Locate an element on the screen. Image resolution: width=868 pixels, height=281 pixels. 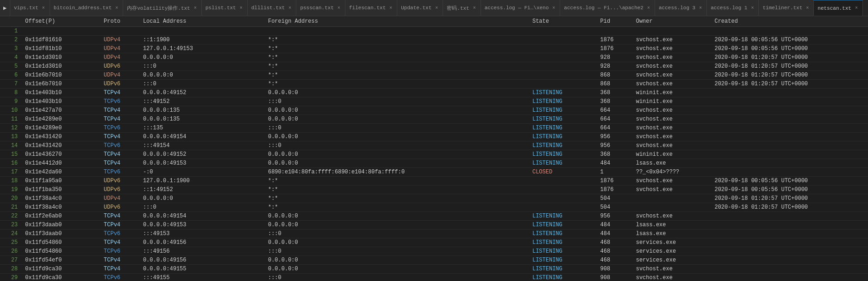
tab-13: timeliner.txt× is located at coordinates (786, 8).